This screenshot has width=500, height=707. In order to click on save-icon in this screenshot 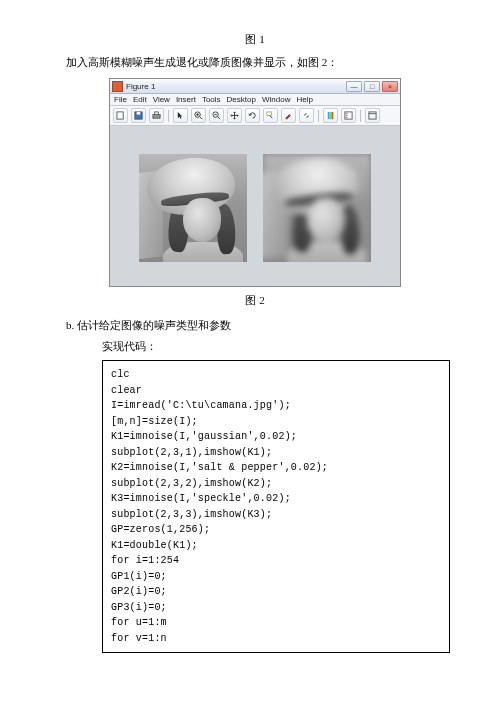, I will do `click(138, 116)`.